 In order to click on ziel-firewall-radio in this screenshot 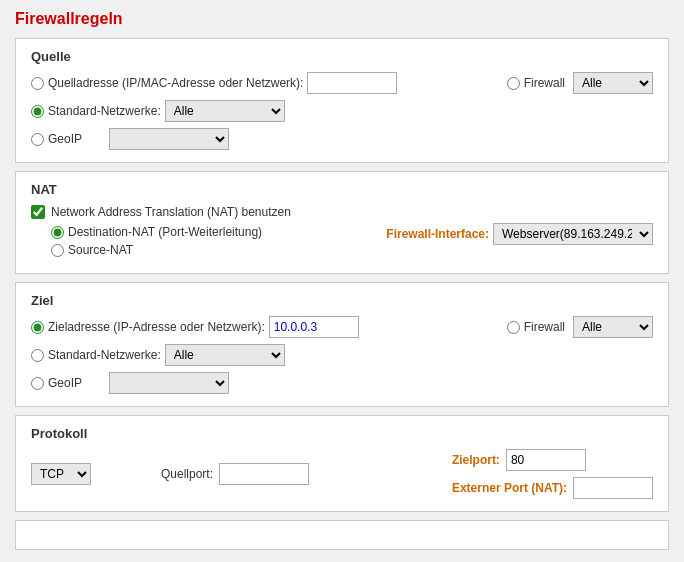, I will do `click(514, 328)`.